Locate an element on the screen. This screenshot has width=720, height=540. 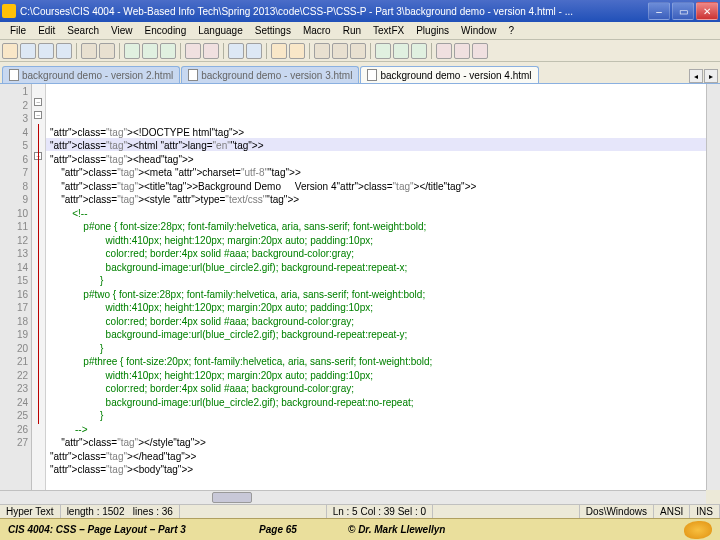
indent-guide-icon is located at coordinates (358, 51).